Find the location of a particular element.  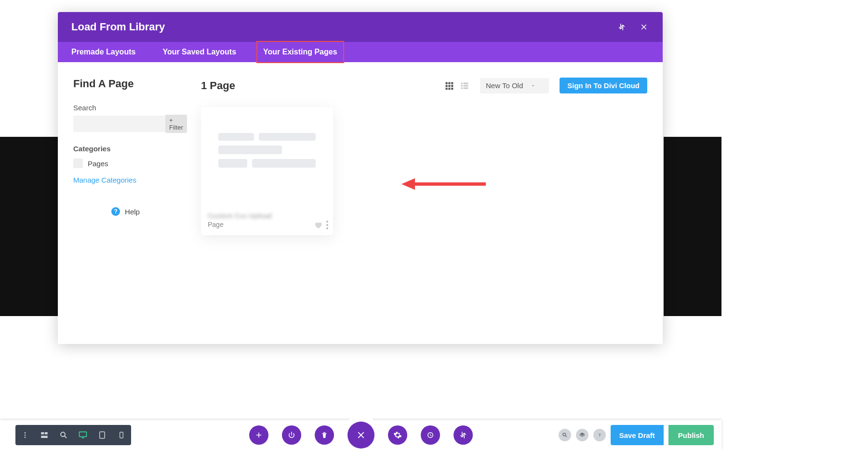

page-background-right is located at coordinates (693, 226).